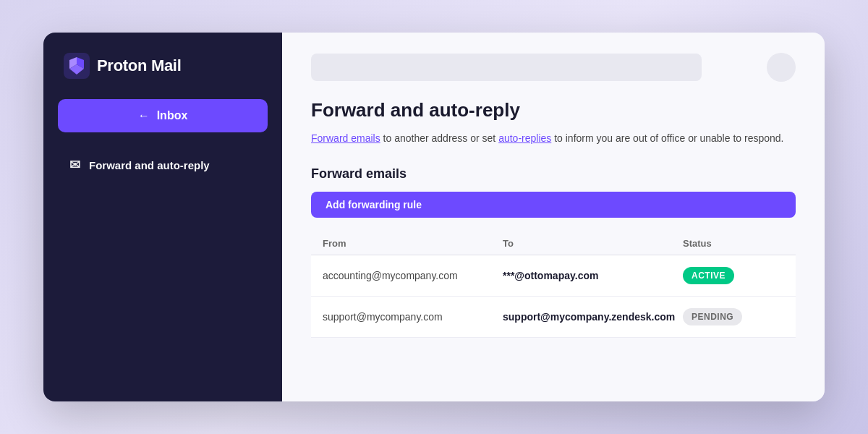  What do you see at coordinates (440, 138) in the screenshot?
I see `desc-part1: to another address or set` at bounding box center [440, 138].